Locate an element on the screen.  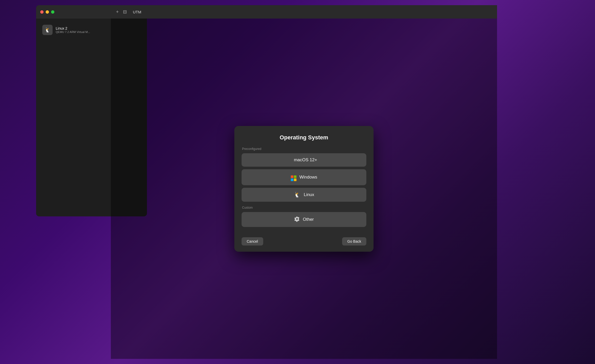
modal-title: Operating System is located at coordinates (304, 138).